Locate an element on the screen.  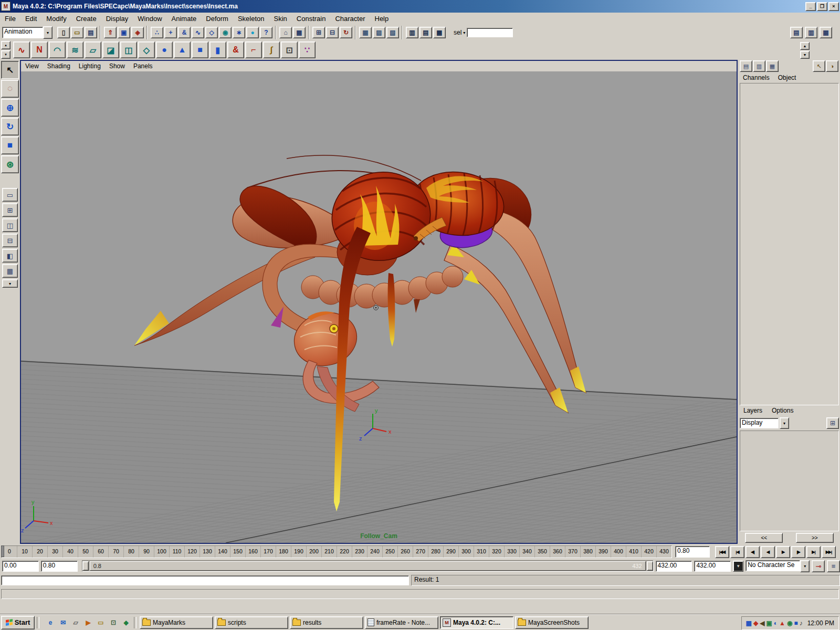
extrude-icon: ◪ is located at coordinates (111, 50).